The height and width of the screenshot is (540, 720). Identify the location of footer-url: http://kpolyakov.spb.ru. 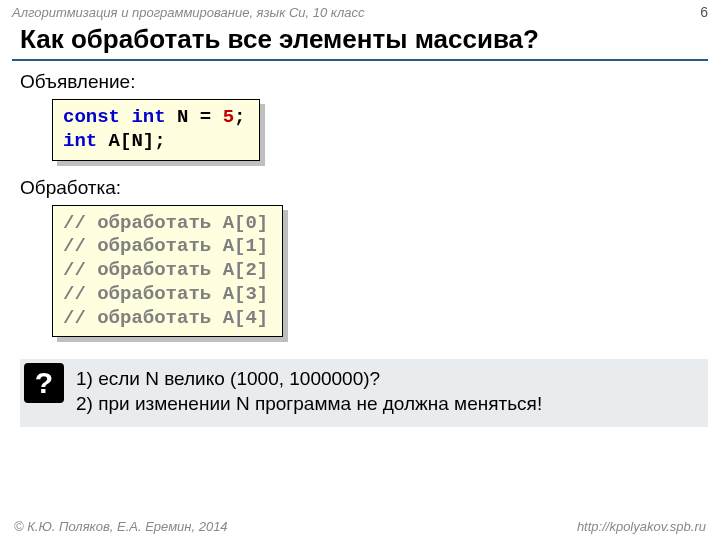
(642, 526).